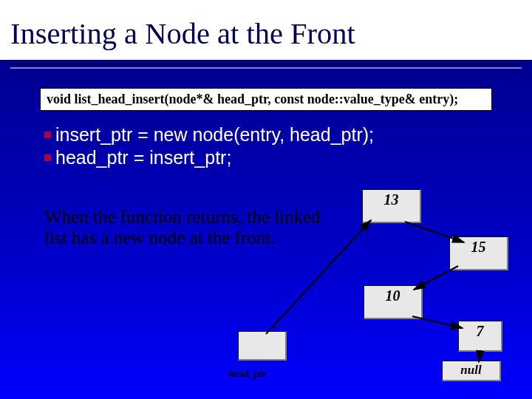 This screenshot has width=532, height=399. What do you see at coordinates (392, 200) in the screenshot?
I see `node-13-value: 13` at bounding box center [392, 200].